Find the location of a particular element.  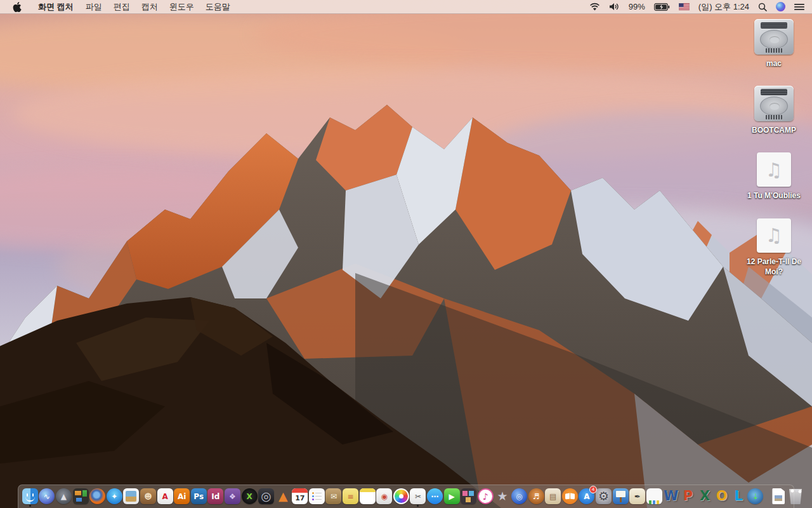

dock-pages: ✒ is located at coordinates (638, 497).